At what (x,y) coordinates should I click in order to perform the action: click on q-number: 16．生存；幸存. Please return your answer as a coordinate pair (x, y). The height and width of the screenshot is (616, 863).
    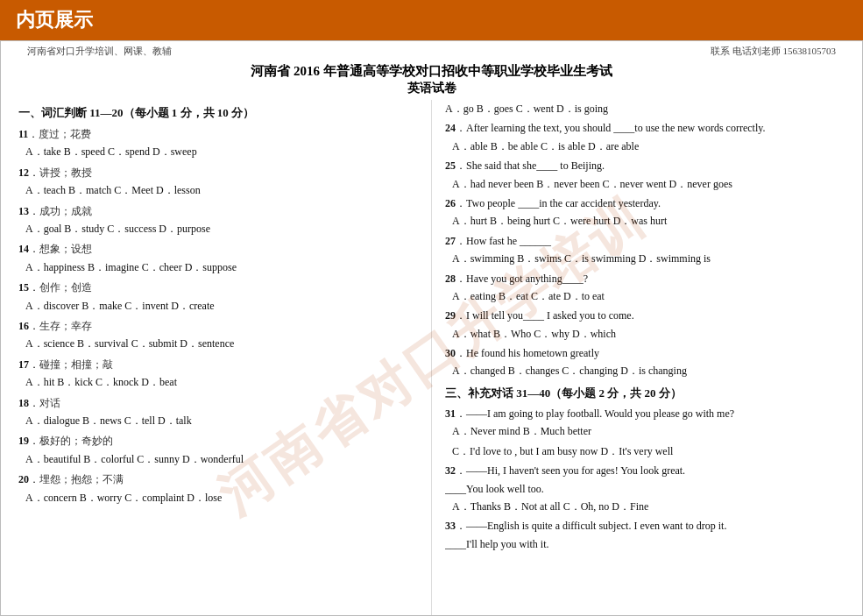
    Looking at the image, I should click on (218, 326).